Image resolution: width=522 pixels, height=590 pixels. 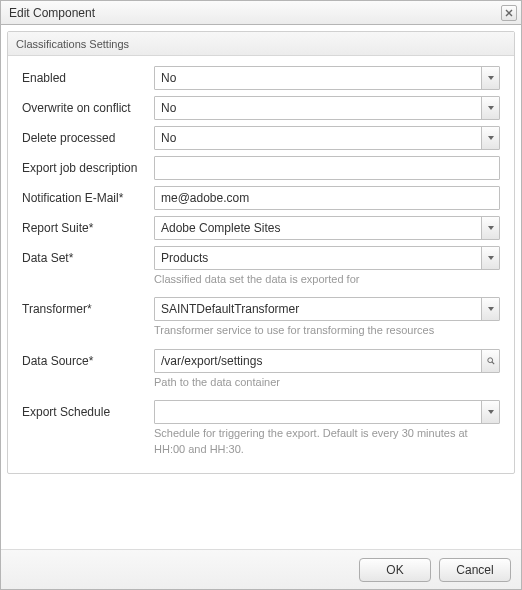 I want to click on row-enabled: Enabled No, so click(x=261, y=78).